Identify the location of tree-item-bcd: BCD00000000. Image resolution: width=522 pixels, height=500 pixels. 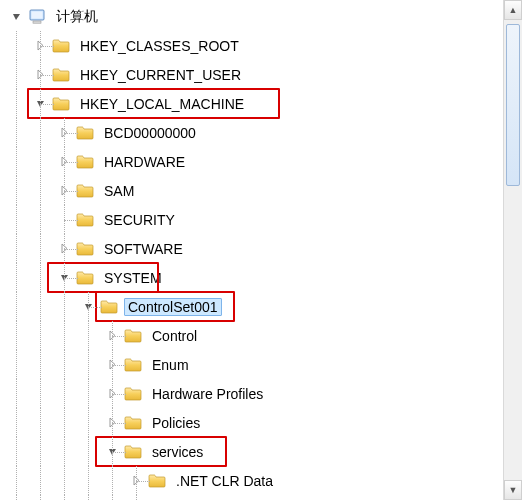
(261, 132).